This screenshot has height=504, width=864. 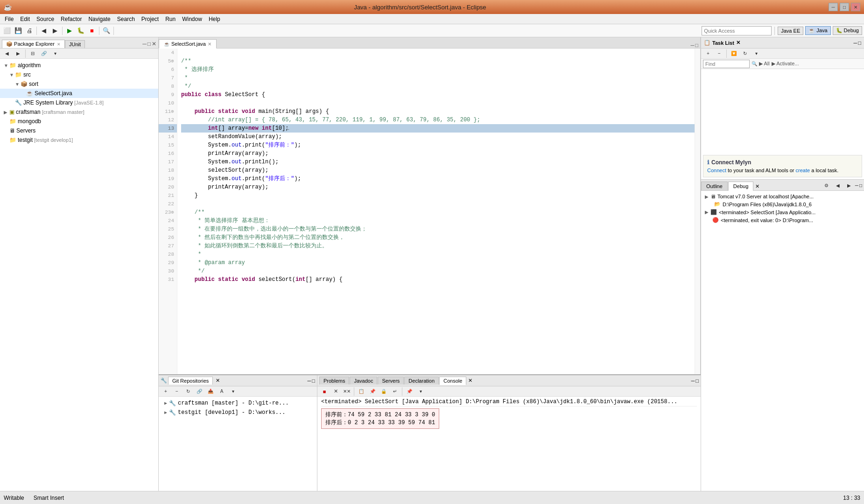 I want to click on console-paste: 📌, so click(x=372, y=392).